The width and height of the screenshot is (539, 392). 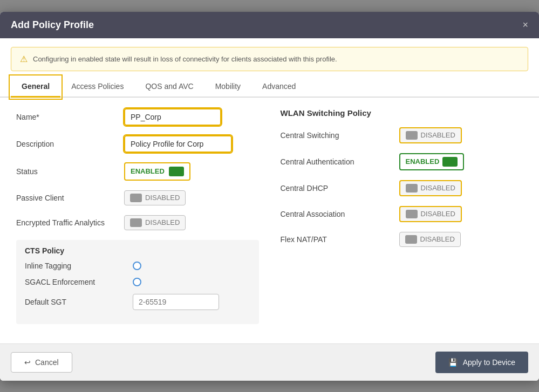 What do you see at coordinates (138, 282) in the screenshot?
I see `cts-section: CTS Policy Inline Tagging SGACL Enforcem…` at bounding box center [138, 282].